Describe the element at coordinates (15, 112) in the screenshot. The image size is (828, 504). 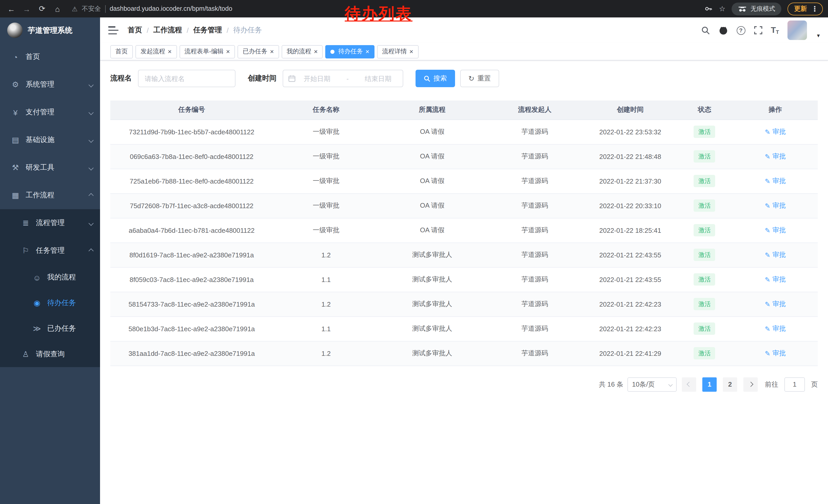
I see `yen-icon: ¥` at that location.